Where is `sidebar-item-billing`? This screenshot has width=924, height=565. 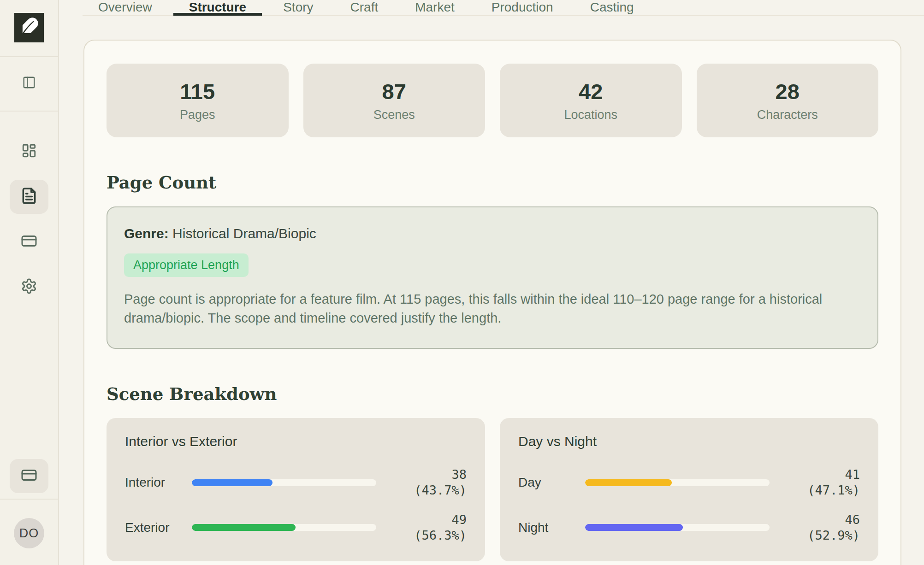
sidebar-item-billing is located at coordinates (29, 476).